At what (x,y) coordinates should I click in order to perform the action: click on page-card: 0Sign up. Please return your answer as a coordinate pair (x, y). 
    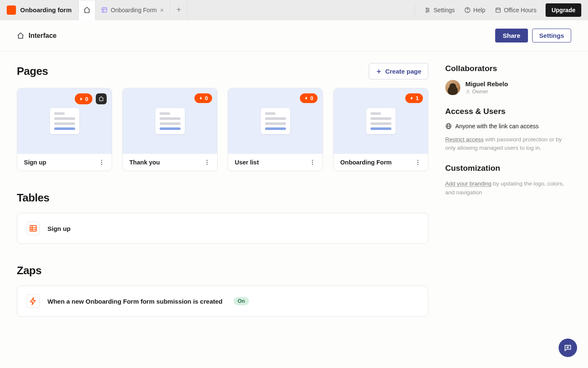
    Looking at the image, I should click on (65, 130).